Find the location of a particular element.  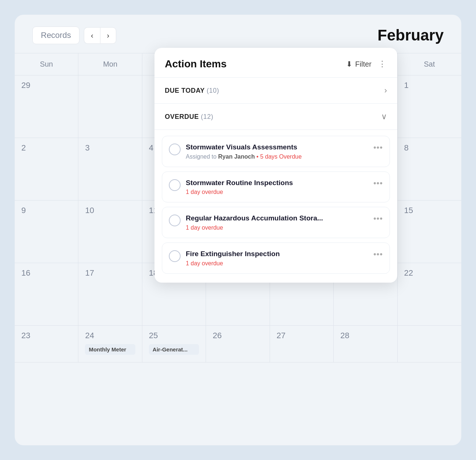

cal-event-monthly-meter: Monthly Meter is located at coordinates (110, 350).